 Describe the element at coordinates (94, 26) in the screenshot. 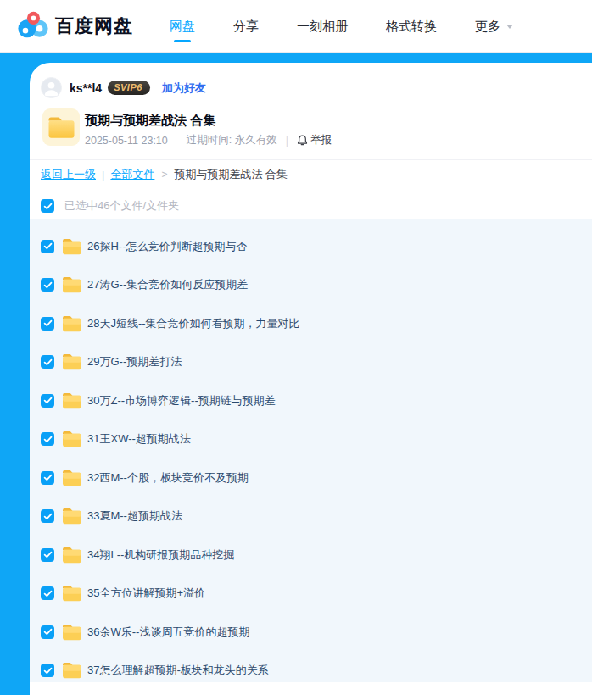

I see `brand-title: 百度网盘` at that location.